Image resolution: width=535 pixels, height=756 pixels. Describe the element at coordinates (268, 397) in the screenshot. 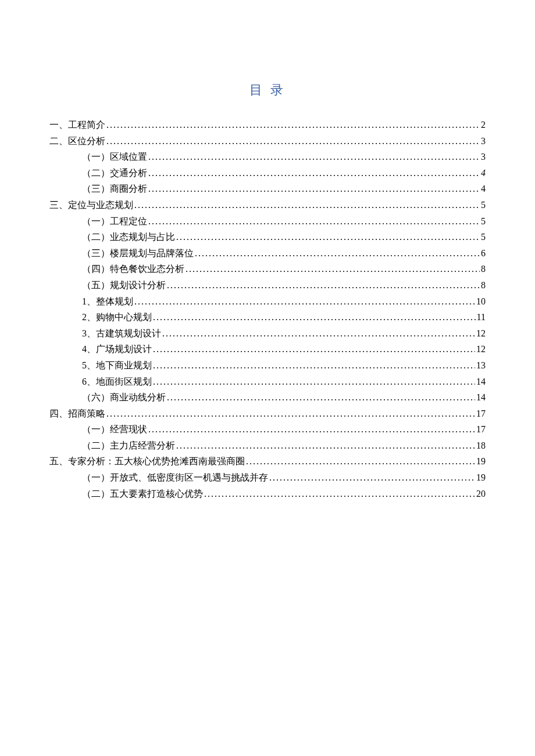

I see `toc-entry: （六）商业动线分析 14` at that location.